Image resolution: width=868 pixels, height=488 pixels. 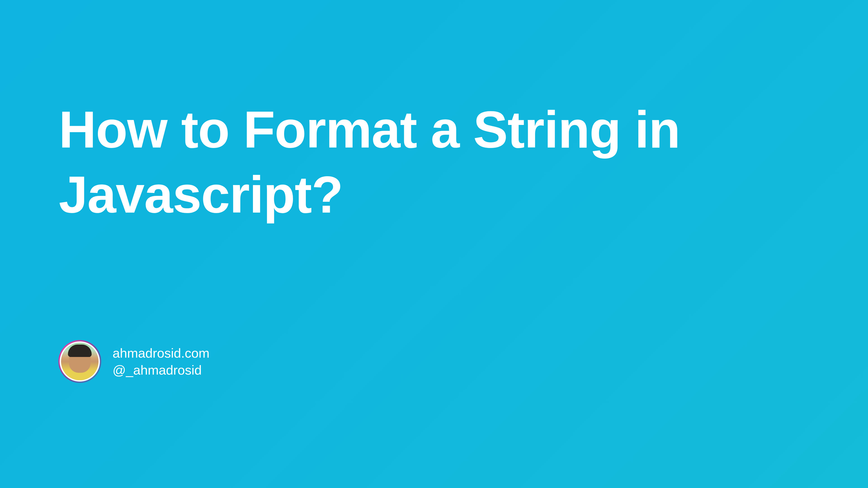 I want to click on author-handle: @_ahmadrosid, so click(x=161, y=370).